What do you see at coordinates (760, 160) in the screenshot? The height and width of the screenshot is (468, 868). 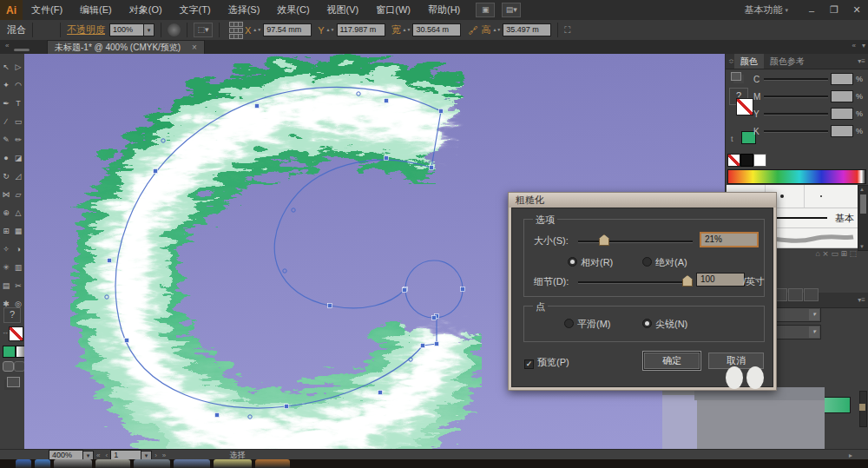 I see `white-swatch` at bounding box center [760, 160].